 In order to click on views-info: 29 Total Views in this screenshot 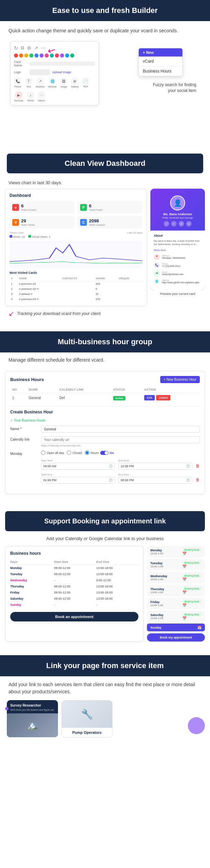, I will do `click(28, 222)`.